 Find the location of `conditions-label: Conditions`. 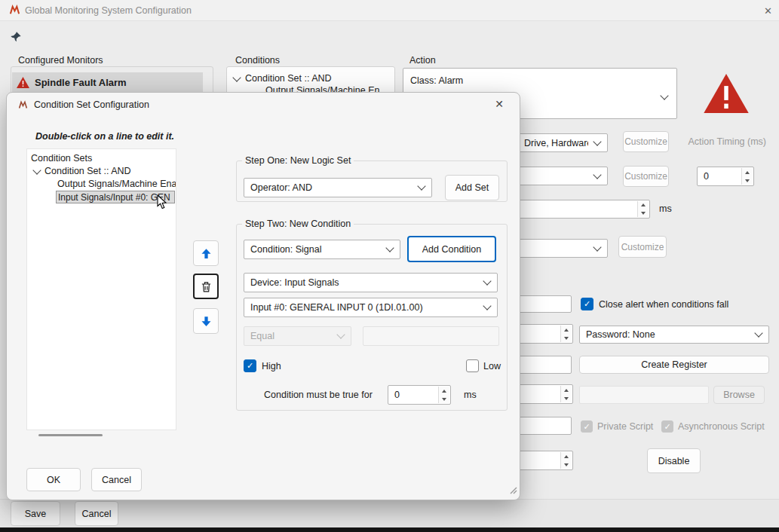

conditions-label: Conditions is located at coordinates (258, 60).